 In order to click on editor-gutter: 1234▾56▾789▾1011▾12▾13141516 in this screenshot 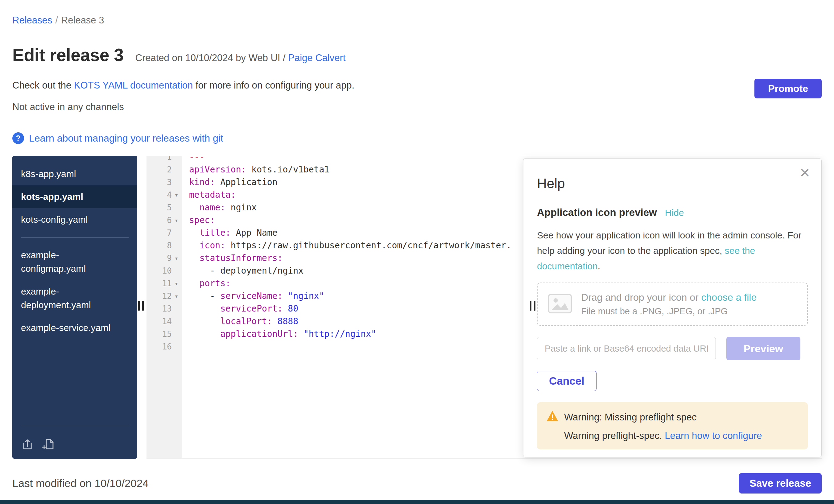, I will do `click(164, 307)`.